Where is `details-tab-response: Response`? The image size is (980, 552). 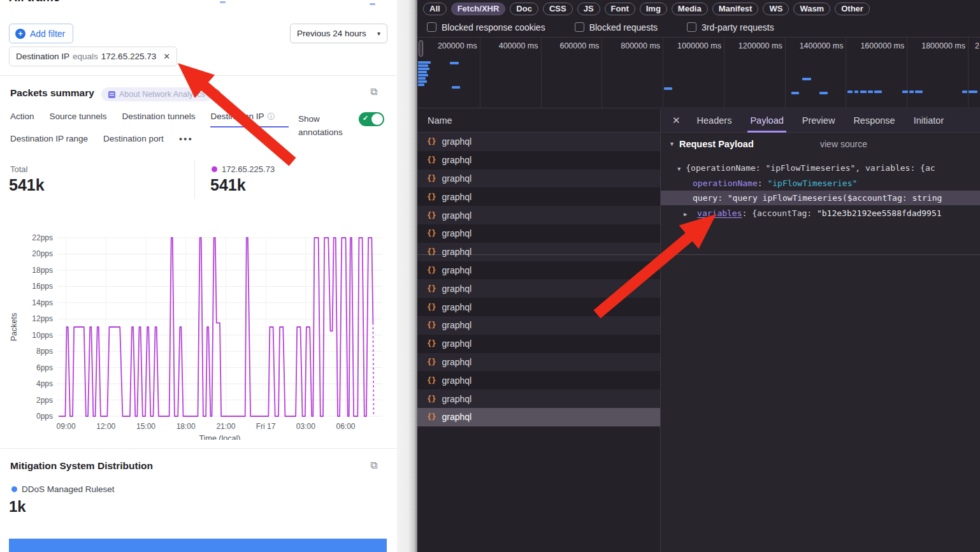 details-tab-response: Response is located at coordinates (874, 121).